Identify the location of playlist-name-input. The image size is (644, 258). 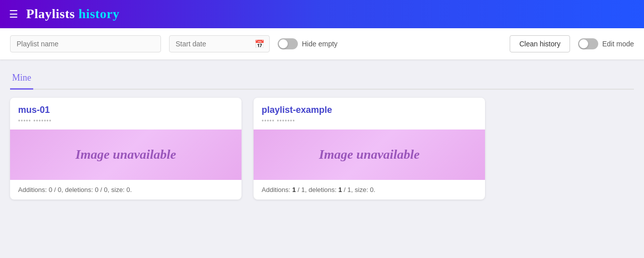
(86, 44).